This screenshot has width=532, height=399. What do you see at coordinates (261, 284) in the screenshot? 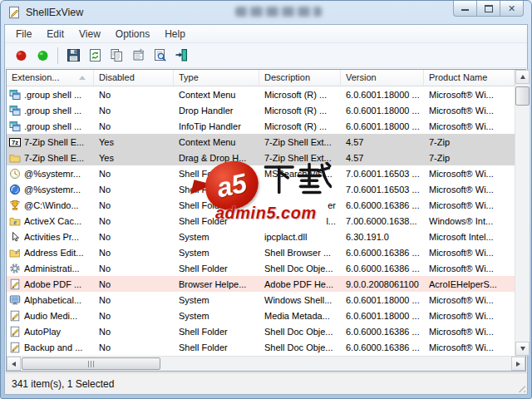
I see `table-row: Adobe PDF ...NoBrowser Helpe...Adobe PDF…` at bounding box center [261, 284].